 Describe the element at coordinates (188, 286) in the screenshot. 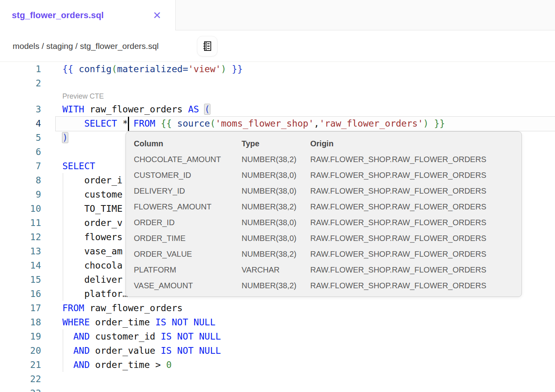

I see `popup-cell-column: VASE_AMOUNT` at that location.